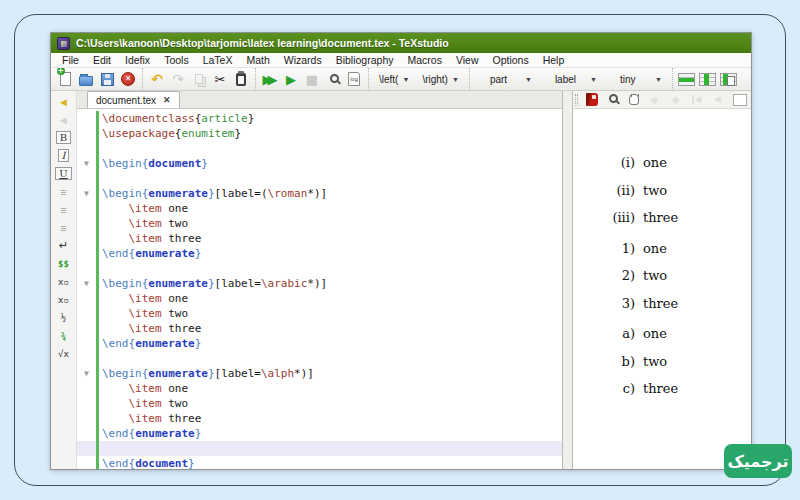 The image size is (800, 500). Describe the element at coordinates (568, 280) in the screenshot. I see `editor-preview-splitter` at that location.